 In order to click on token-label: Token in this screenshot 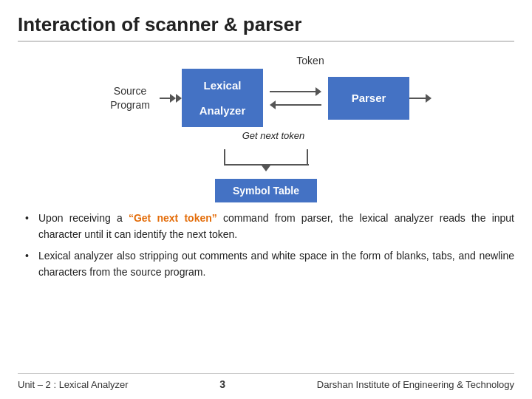, I will do `click(310, 61)`.